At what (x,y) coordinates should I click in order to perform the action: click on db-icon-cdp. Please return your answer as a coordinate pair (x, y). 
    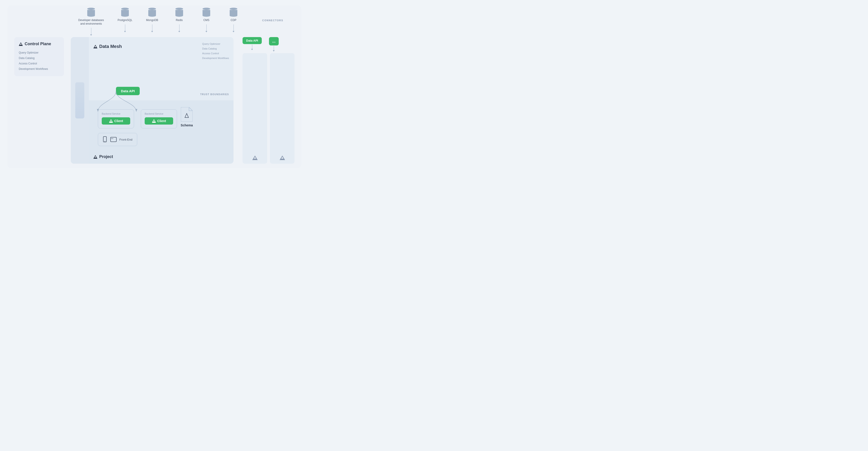
    Looking at the image, I should click on (234, 12).